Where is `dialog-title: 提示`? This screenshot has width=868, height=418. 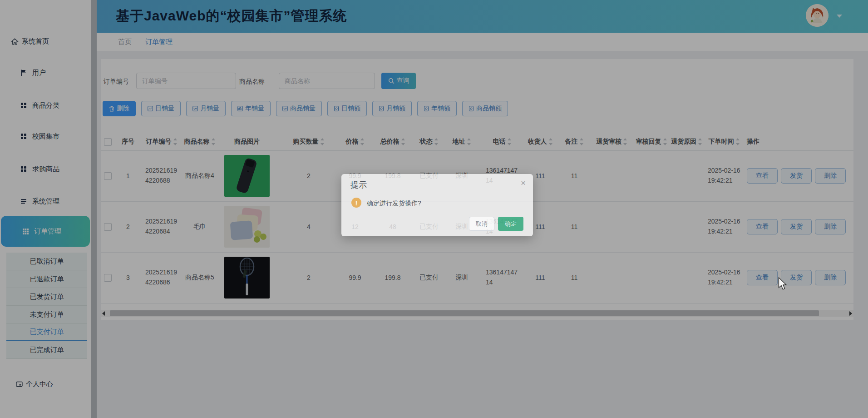 dialog-title: 提示 is located at coordinates (359, 185).